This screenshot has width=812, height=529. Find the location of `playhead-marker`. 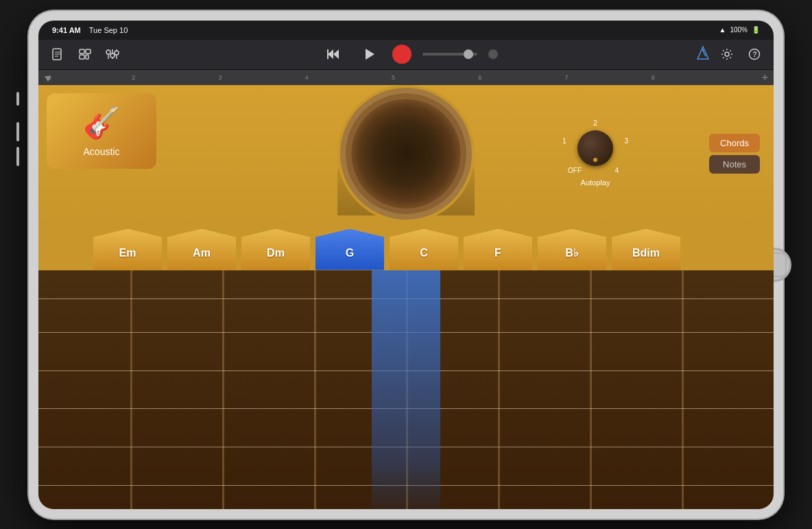

playhead-marker is located at coordinates (48, 79).